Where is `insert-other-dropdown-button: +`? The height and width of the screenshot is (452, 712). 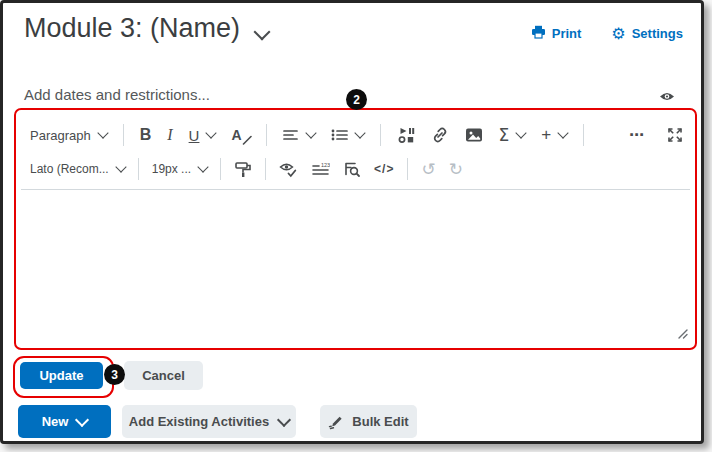 insert-other-dropdown-button: + is located at coordinates (554, 135).